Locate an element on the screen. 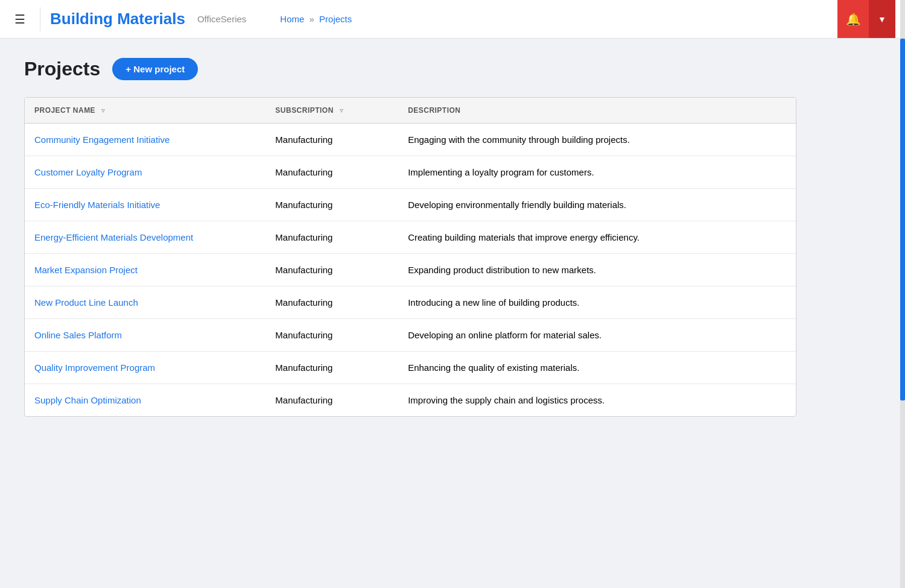  table-row: New Product Line LaunchManufacturingIntr… is located at coordinates (410, 303).